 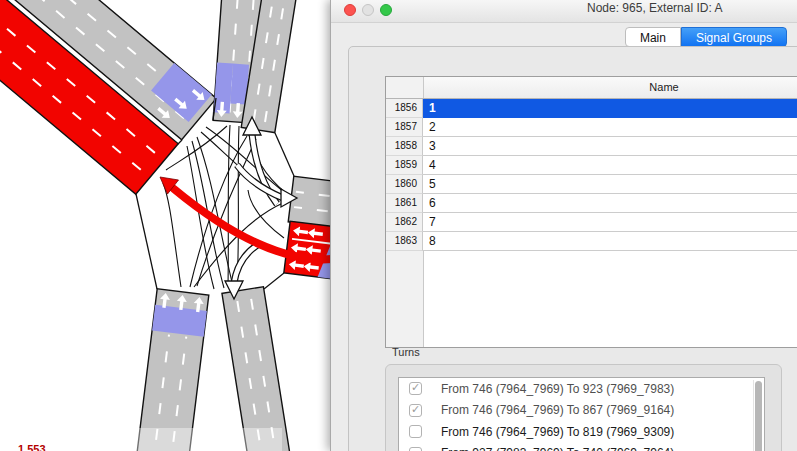 I want to click on table-row: 1863 8, so click(x=592, y=242).